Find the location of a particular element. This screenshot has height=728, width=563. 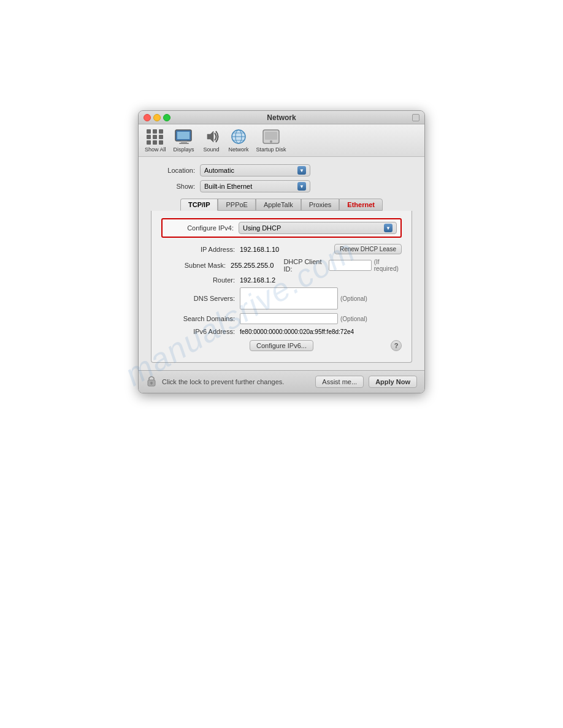

tabs: TCP/IP PPPoE AppleTalk Proxies Ethernet is located at coordinates (282, 205).